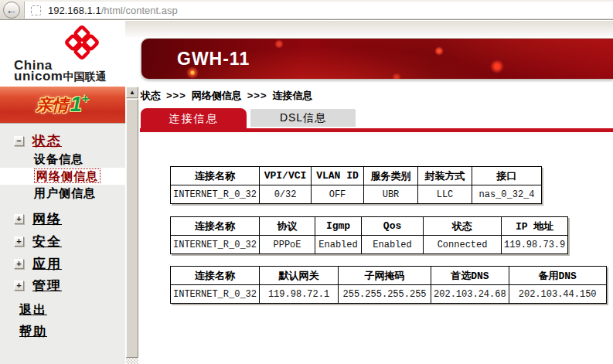 Image resolution: width=613 pixels, height=364 pixels. What do you see at coordinates (376, 118) in the screenshot?
I see `tab-bar: 连接信息 DSL信息` at bounding box center [376, 118].